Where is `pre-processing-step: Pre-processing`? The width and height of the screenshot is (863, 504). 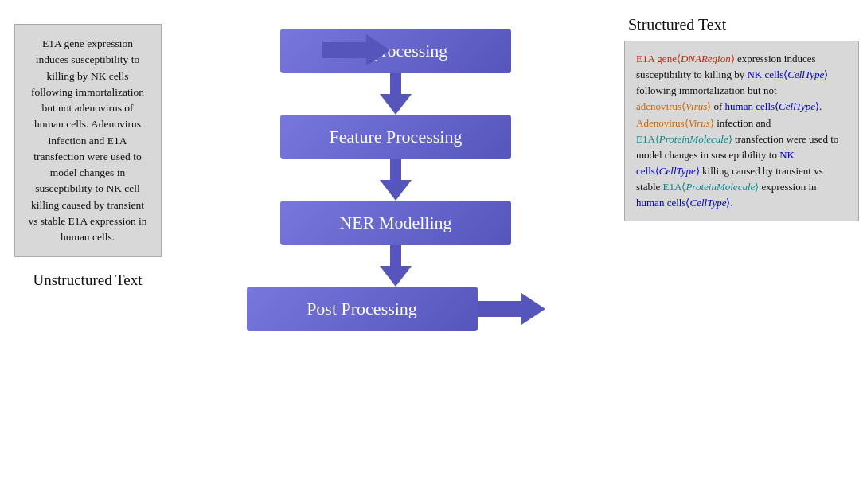 pre-processing-step: Pre-processing is located at coordinates (396, 51).